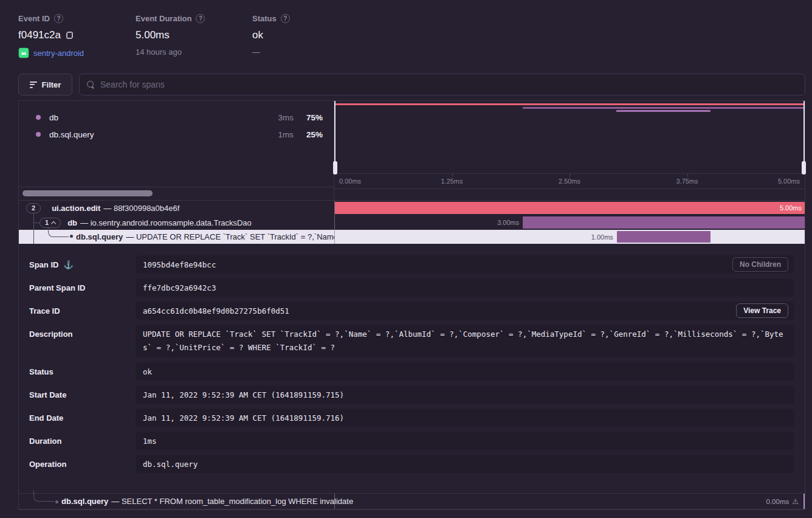 The image size is (812, 518). I want to click on tree-guide-elbow, so click(44, 496).